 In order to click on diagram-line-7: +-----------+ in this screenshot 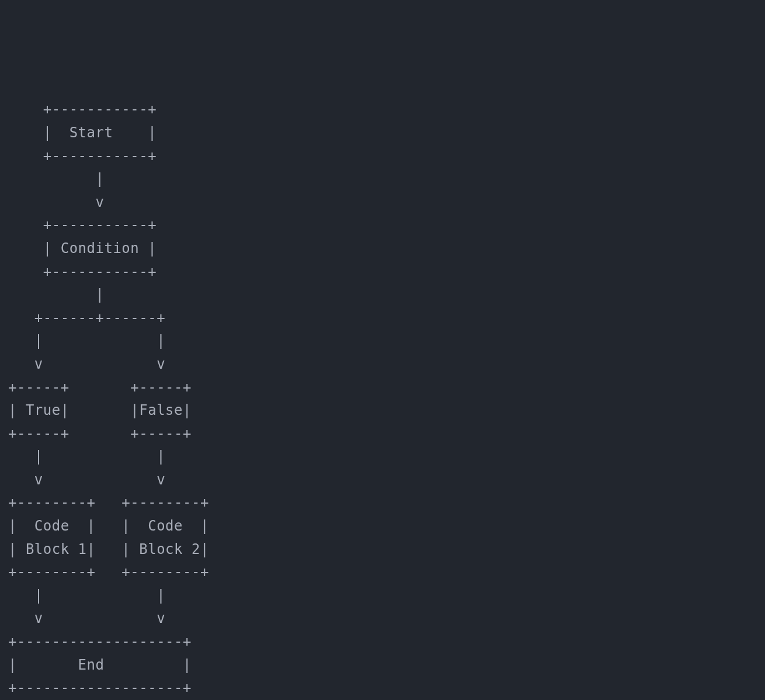, I will do `click(82, 272)`.